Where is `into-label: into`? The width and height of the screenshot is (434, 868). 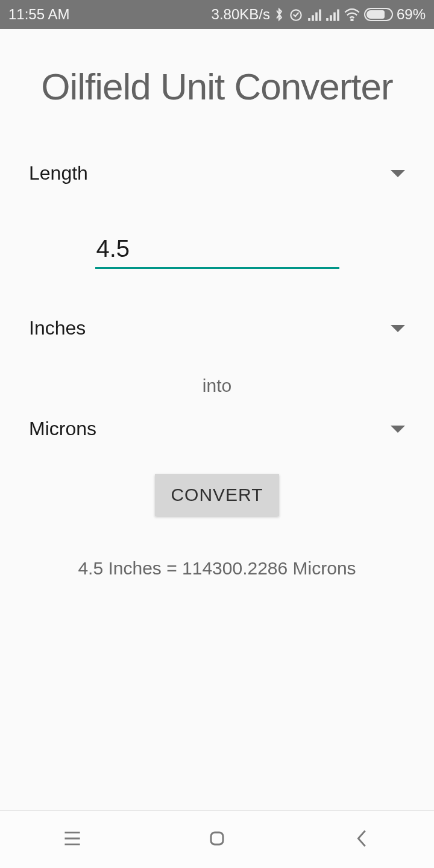
into-label: into is located at coordinates (217, 386).